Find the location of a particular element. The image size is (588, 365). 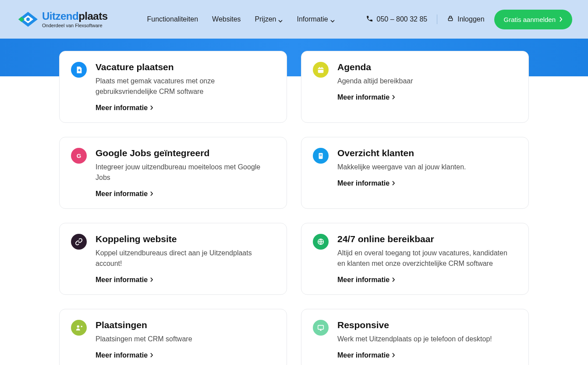

card-title: Koppeling website is located at coordinates (185, 239).